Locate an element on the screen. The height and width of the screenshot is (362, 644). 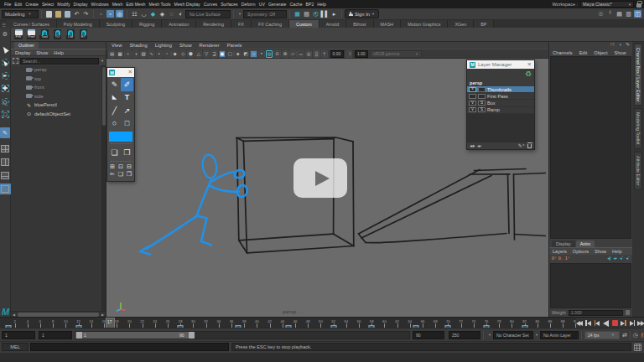
scroll-right-icon: ▶ is located at coordinates (102, 315).